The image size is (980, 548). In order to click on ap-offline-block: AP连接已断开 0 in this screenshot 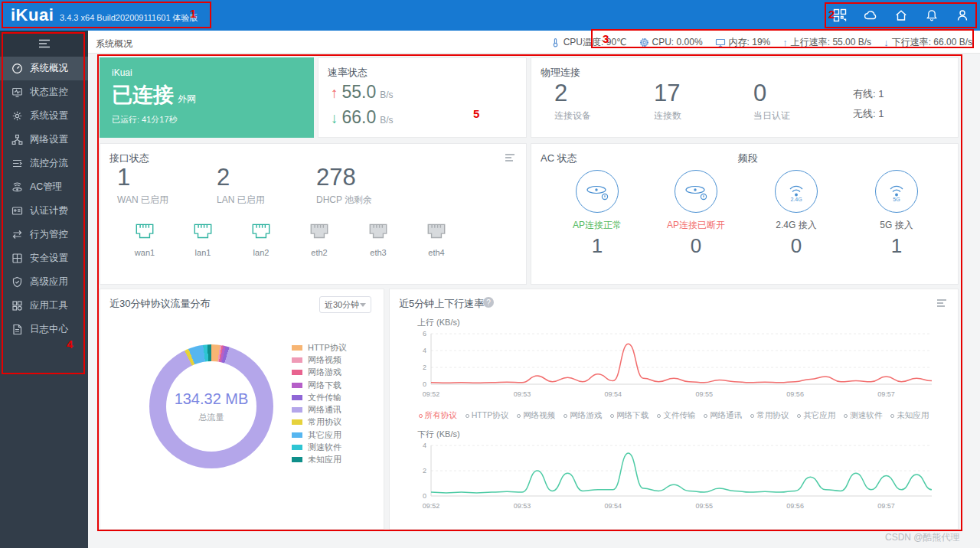, I will do `click(696, 214)`.